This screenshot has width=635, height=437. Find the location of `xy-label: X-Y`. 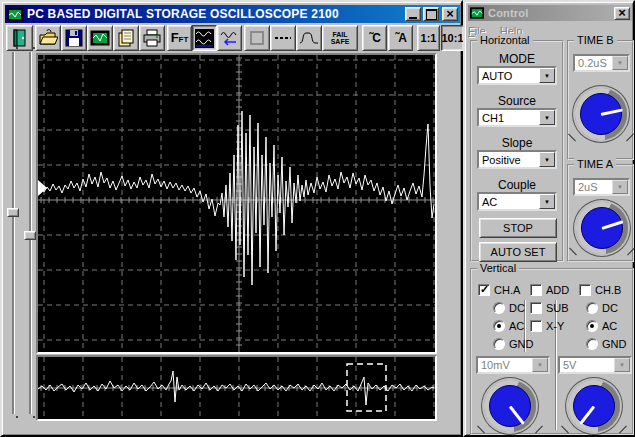

xy-label: X-Y is located at coordinates (555, 326).